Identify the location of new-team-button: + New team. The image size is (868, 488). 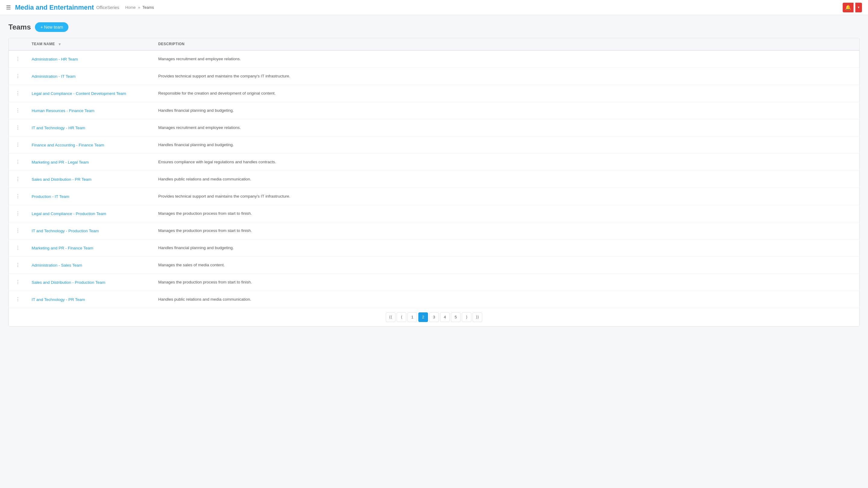
(52, 27).